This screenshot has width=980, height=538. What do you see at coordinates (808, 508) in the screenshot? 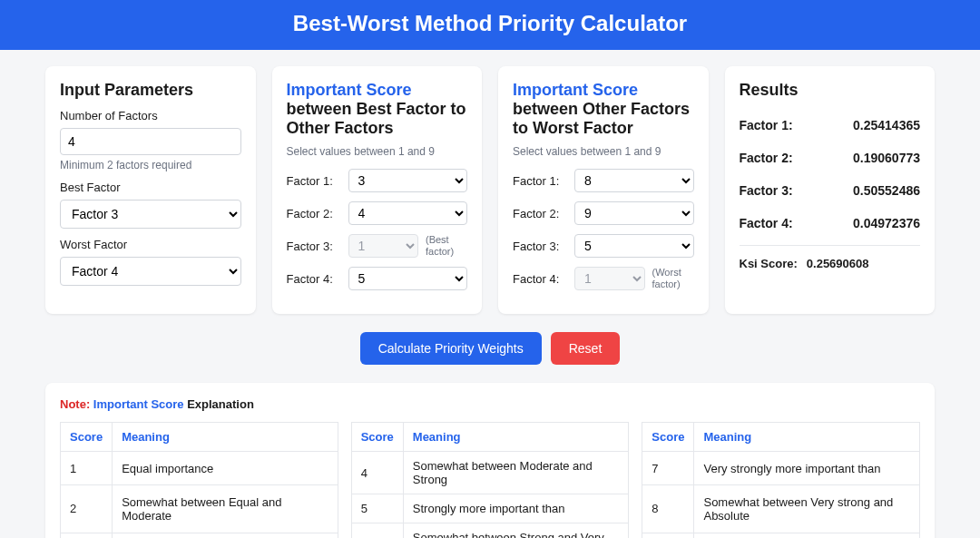
I see `meaning-cell: Somewhat between Very strong and Absolut…` at bounding box center [808, 508].